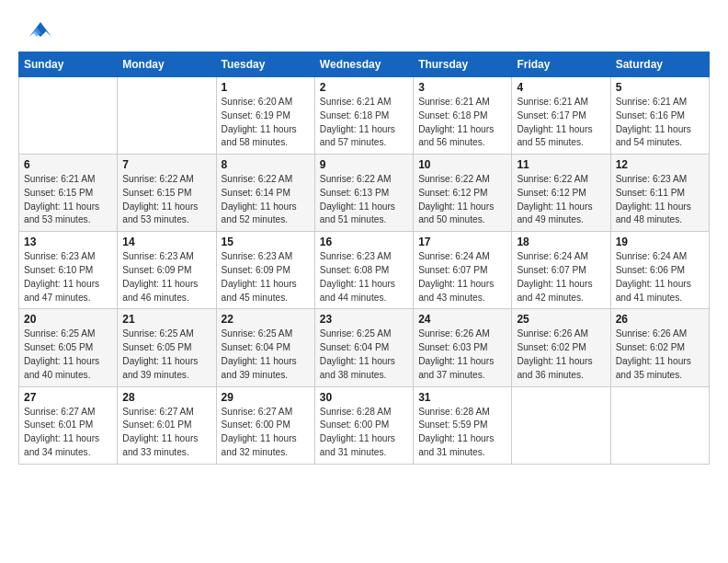 The image size is (728, 563). What do you see at coordinates (266, 123) in the screenshot?
I see `day-info: Sunrise: 6:20 AM Sunset: 6:19 PM Dayligh…` at bounding box center [266, 123].